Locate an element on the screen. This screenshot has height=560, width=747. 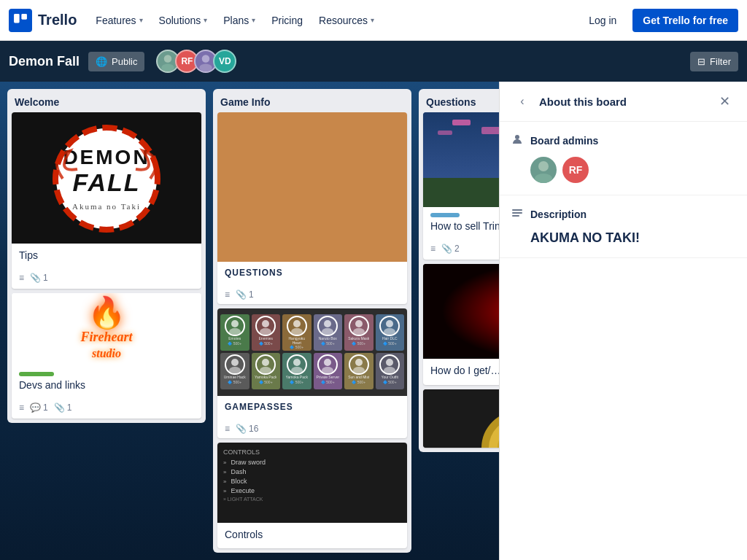
svg-text: DEMON is located at coordinates (107, 158).